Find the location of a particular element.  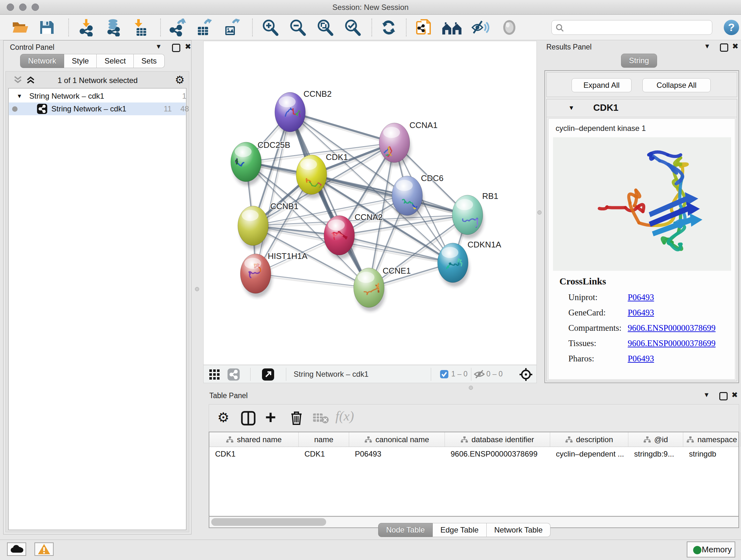

network-options-gear-icon: ⚙ is located at coordinates (180, 80).